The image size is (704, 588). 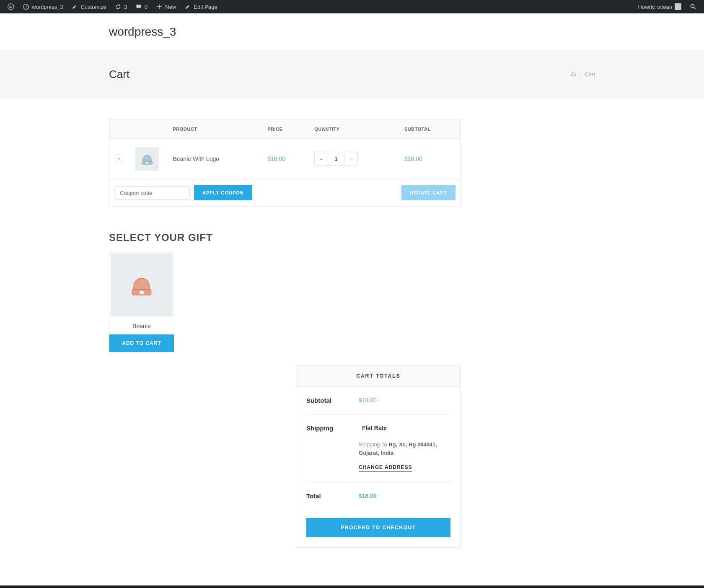 I want to click on page-header: Cart › Cart, so click(x=352, y=75).